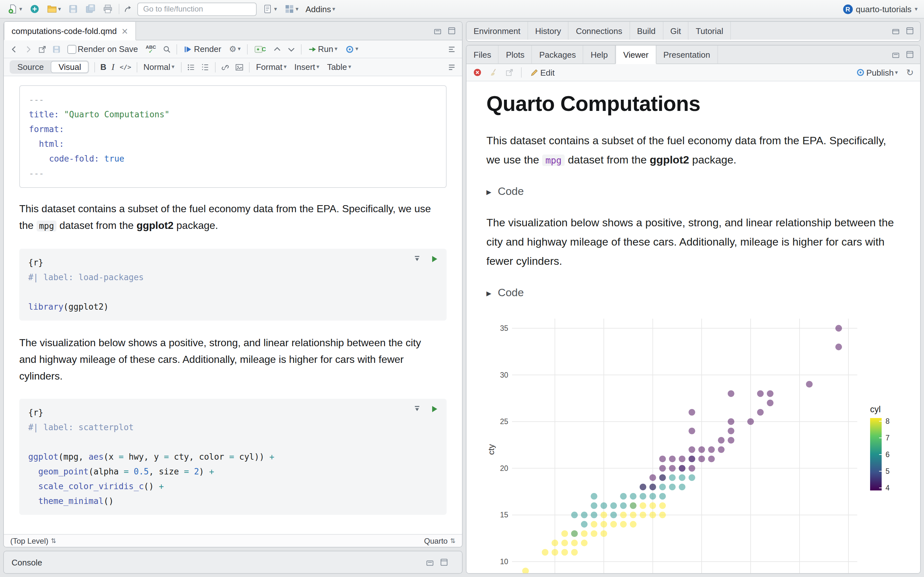 The image size is (924, 577). What do you see at coordinates (307, 67) in the screenshot?
I see `insert-menu: Insert ▾` at bounding box center [307, 67].